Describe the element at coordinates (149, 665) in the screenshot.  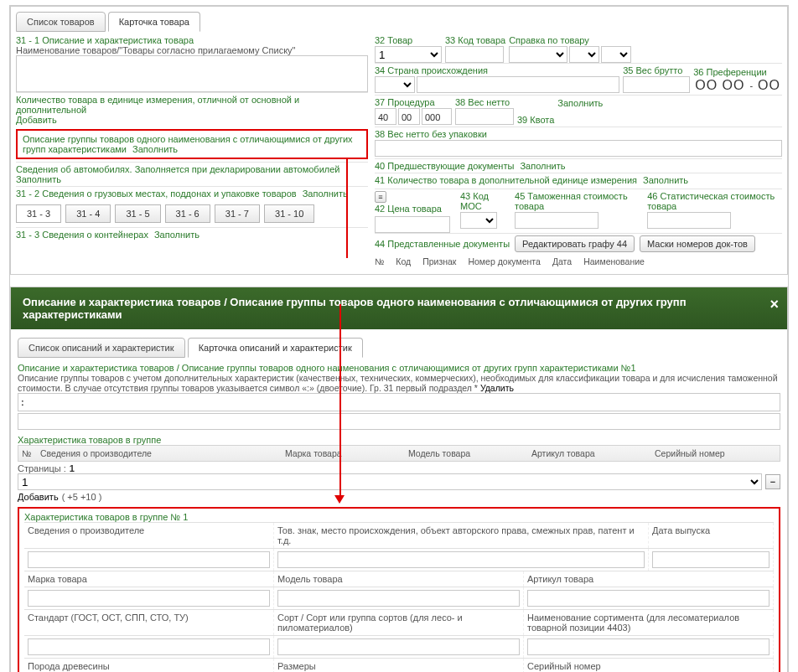
I see `r4-wood: Порода древесины` at that location.